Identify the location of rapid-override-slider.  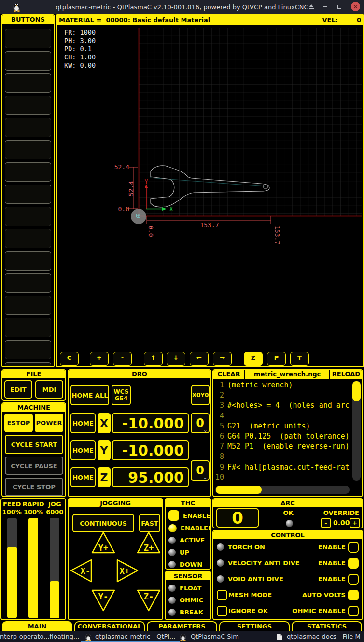
(33, 568).